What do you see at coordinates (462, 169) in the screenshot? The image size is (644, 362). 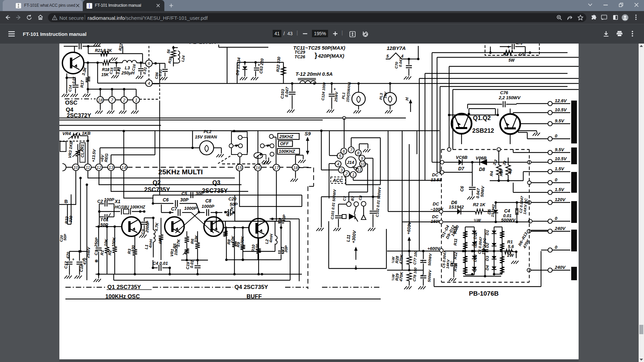 I see `svg-text: D7` at bounding box center [462, 169].